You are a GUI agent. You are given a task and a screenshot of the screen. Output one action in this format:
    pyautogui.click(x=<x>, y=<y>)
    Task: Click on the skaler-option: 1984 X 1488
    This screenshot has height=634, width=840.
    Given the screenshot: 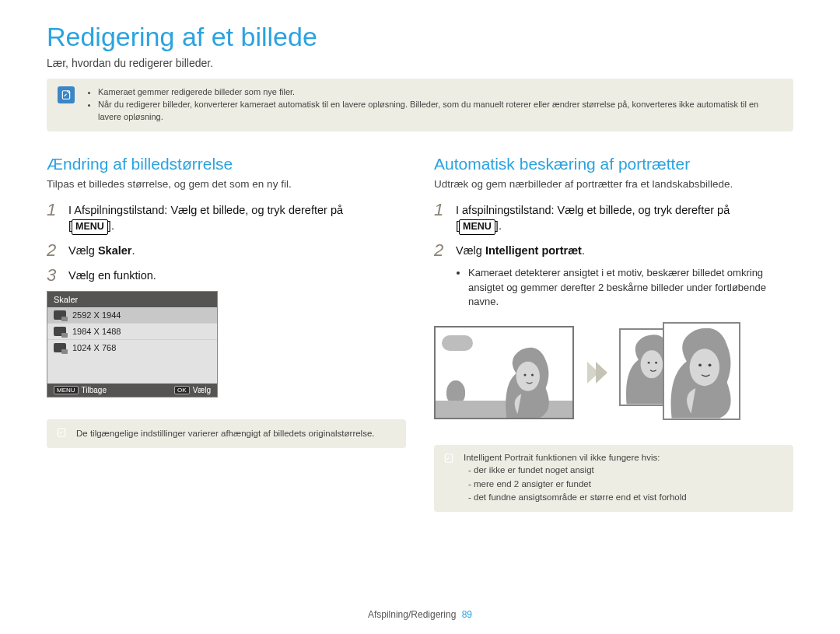 What is the action you would take?
    pyautogui.click(x=132, y=331)
    